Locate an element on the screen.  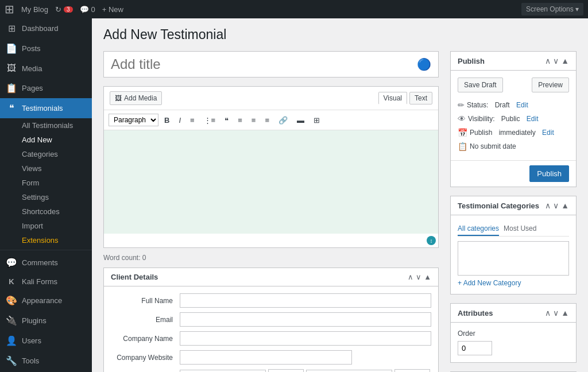
cat-expand: ▲ is located at coordinates (565, 206).